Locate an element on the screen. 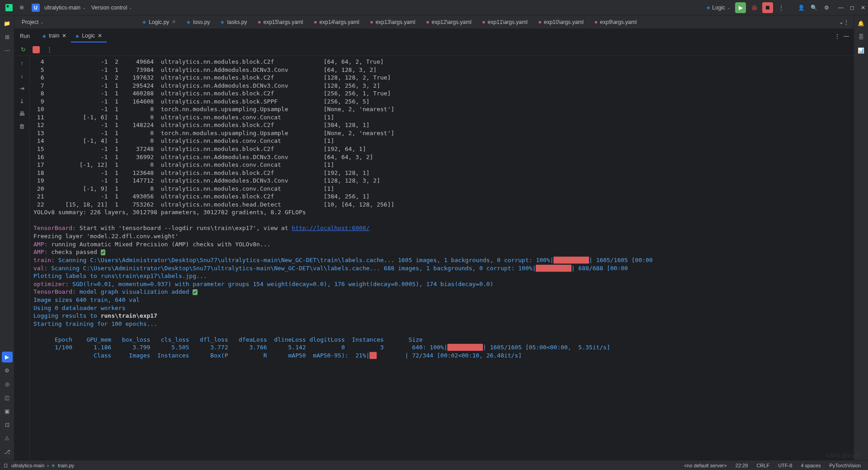  run-tab: ◆train✕ is located at coordinates (54, 36).